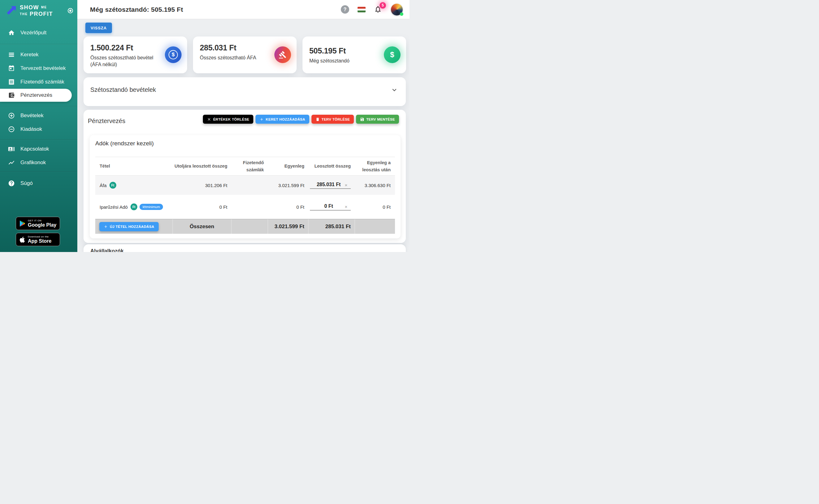 The image size is (819, 504). Describe the element at coordinates (11, 163) in the screenshot. I see `chart-icon` at that location.